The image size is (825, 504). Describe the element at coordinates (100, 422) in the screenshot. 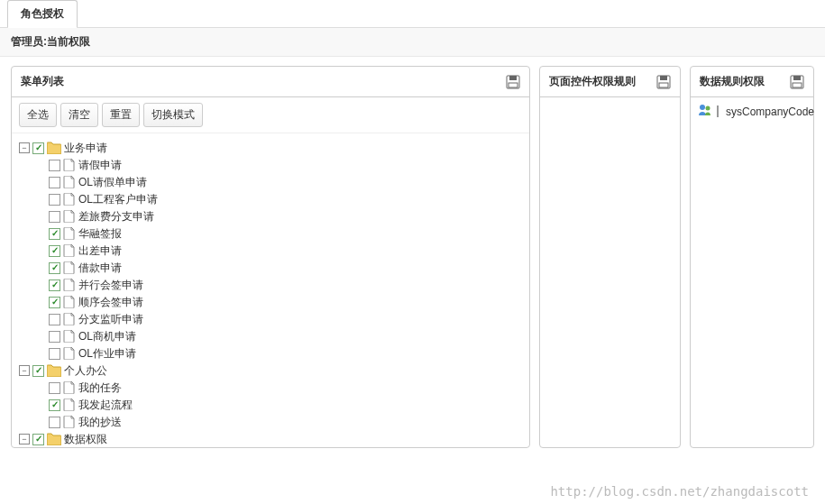

I see `tree-node-label: 我的抄送` at that location.